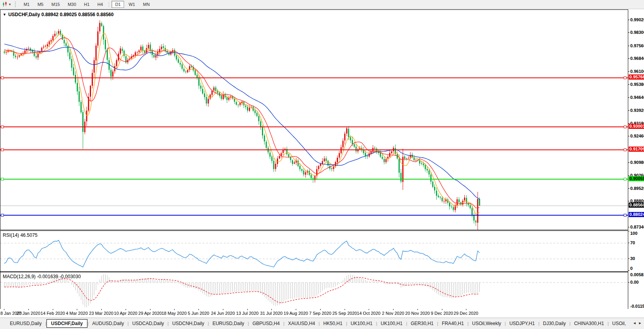 Image resolution: width=644 pixels, height=329 pixels. What do you see at coordinates (5, 15) in the screenshot?
I see `collapse-icon: ▼` at bounding box center [5, 15].